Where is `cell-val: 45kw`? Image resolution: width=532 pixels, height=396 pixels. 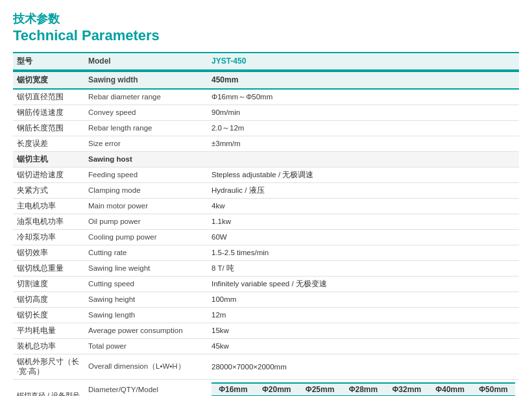 cell-val: 45kw is located at coordinates (363, 346).